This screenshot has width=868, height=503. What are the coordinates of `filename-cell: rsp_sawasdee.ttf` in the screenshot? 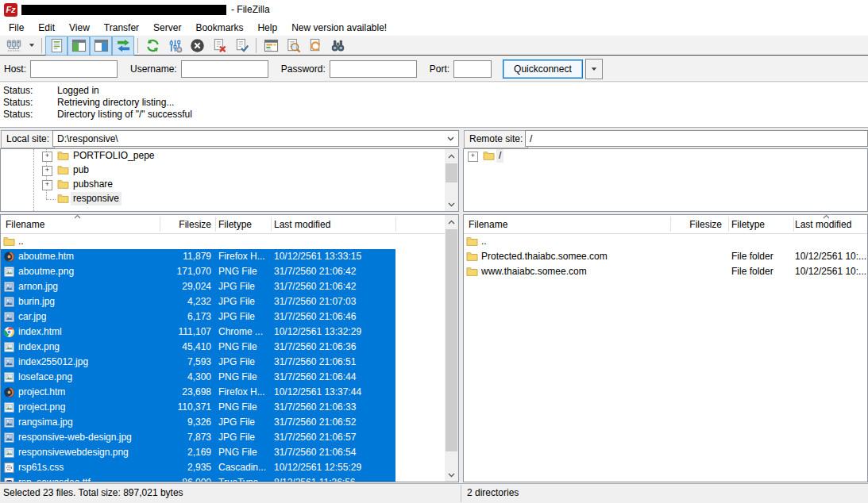 It's located at (76, 478).